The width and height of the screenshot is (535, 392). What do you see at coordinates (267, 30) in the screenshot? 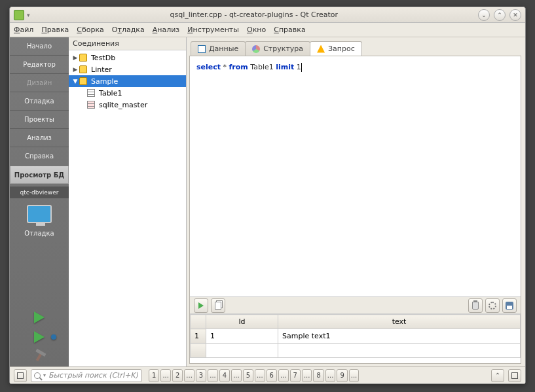
I see `menubar: ФФайлайл Правка Сборка Отладка Анализ Ин…` at bounding box center [267, 30].